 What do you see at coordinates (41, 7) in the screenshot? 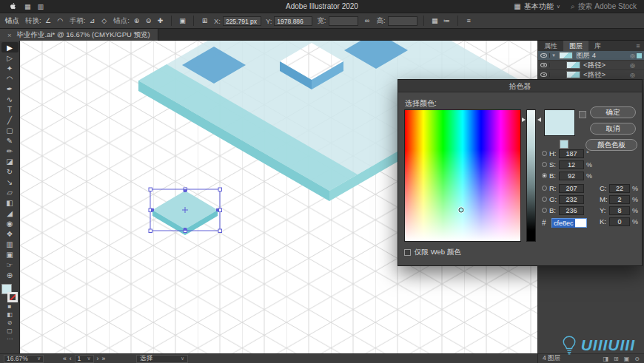
I see `arrange-documents-icon: ▥` at bounding box center [41, 7].